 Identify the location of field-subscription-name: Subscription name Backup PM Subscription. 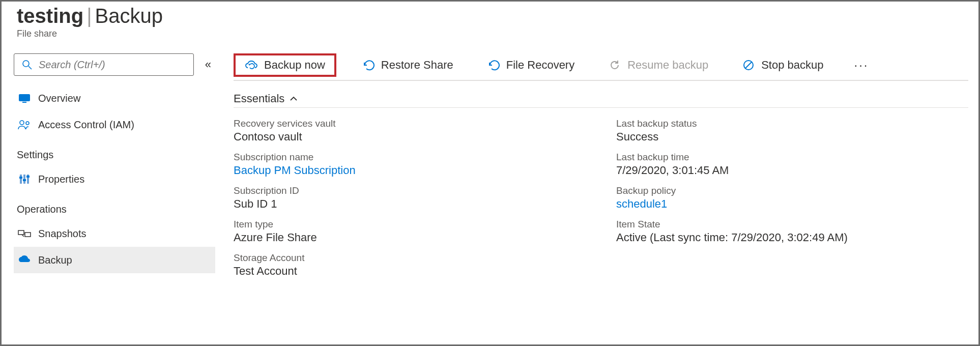
(410, 164).